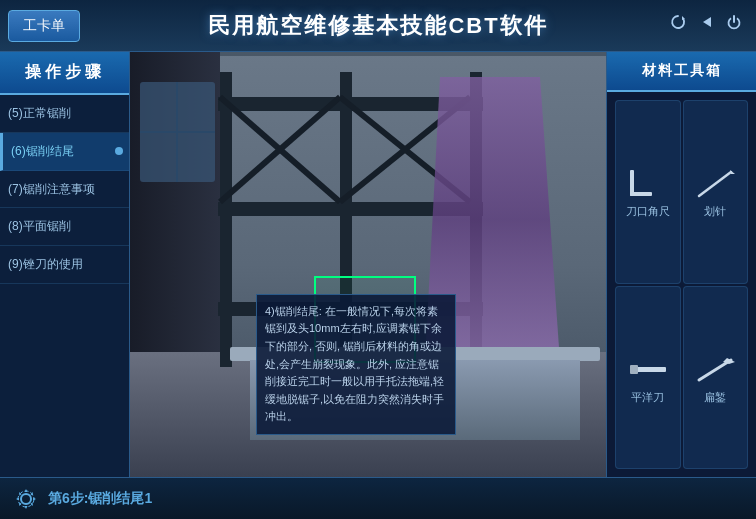 Image resolution: width=756 pixels, height=519 pixels. What do you see at coordinates (648, 398) in the screenshot?
I see `tool-label-3: 平洋刀` at bounding box center [648, 398].